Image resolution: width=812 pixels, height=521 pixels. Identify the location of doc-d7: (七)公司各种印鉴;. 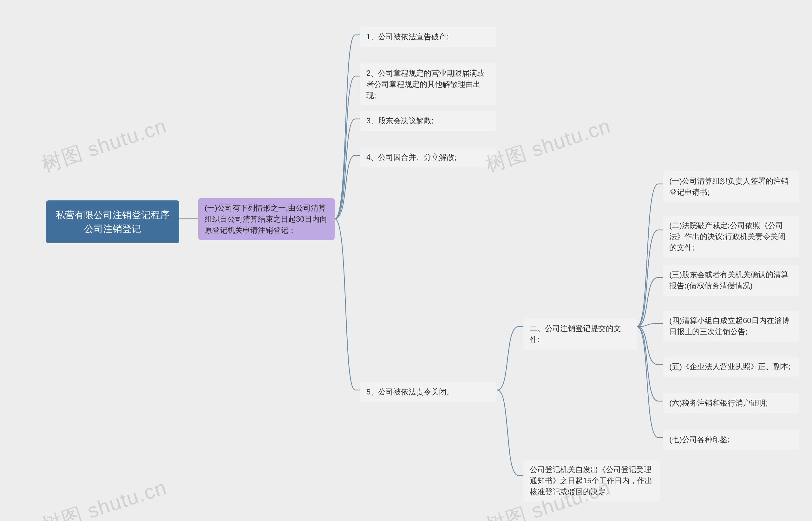
(731, 440).